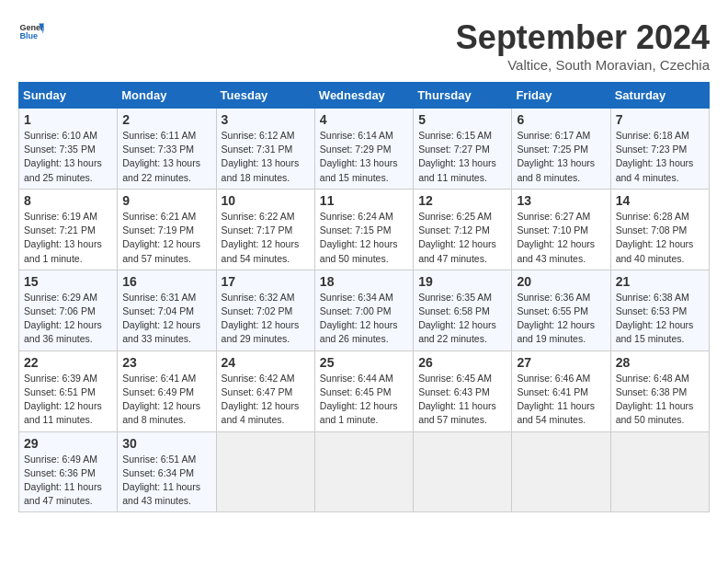 This screenshot has width=728, height=563. What do you see at coordinates (167, 96) in the screenshot?
I see `weekday-header: Monday` at bounding box center [167, 96].